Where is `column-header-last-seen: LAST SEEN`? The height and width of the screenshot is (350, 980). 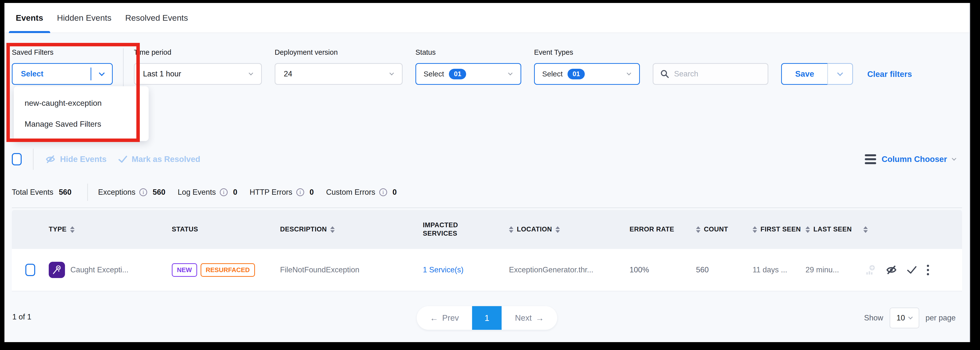 column-header-last-seen: LAST SEEN is located at coordinates (834, 230).